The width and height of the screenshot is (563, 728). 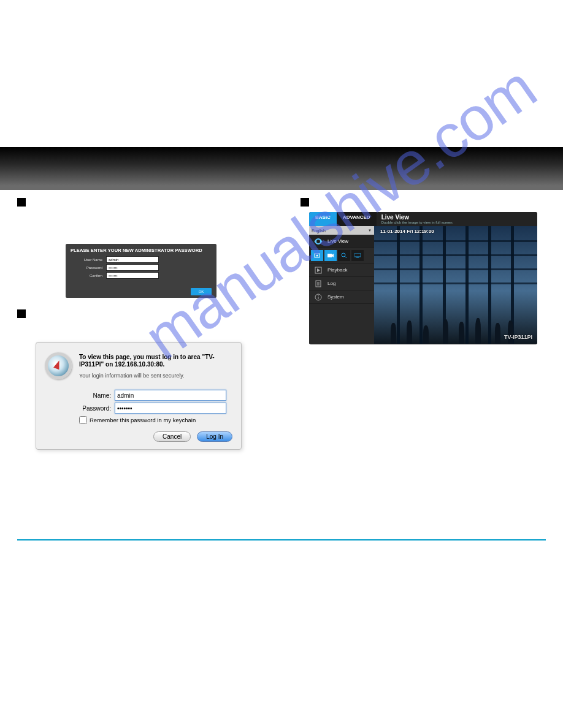 What do you see at coordinates (88, 260) in the screenshot?
I see `username-label: User Name` at bounding box center [88, 260].